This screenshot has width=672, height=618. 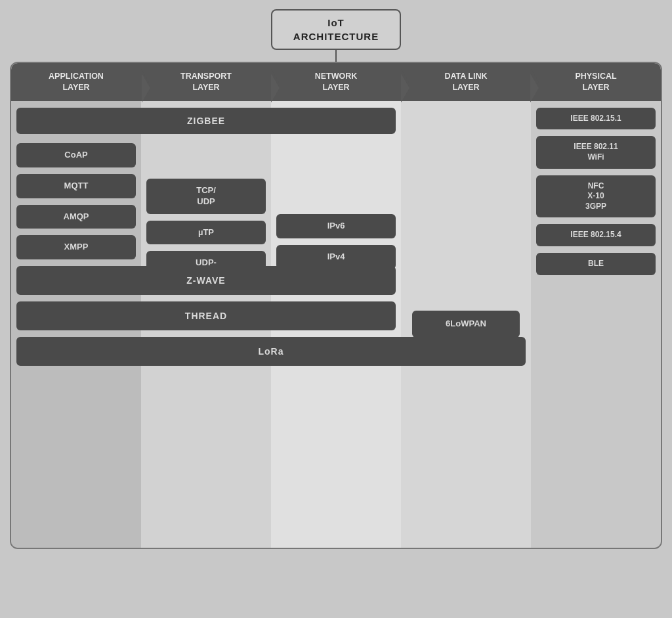 I want to click on header-physical: PHYSICALLAYER, so click(x=596, y=82).